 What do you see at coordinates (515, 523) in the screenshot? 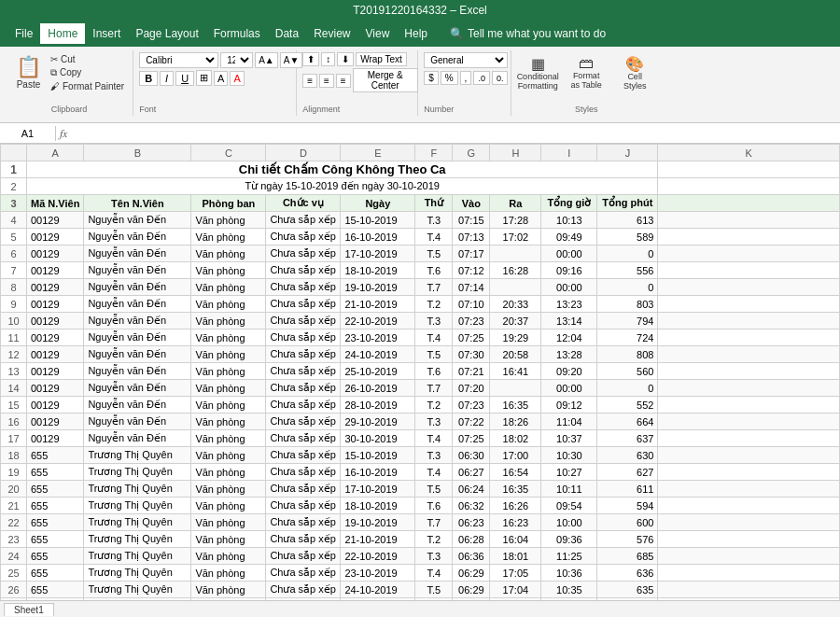
I see `cell-r22-c7: 16:23` at bounding box center [515, 523].